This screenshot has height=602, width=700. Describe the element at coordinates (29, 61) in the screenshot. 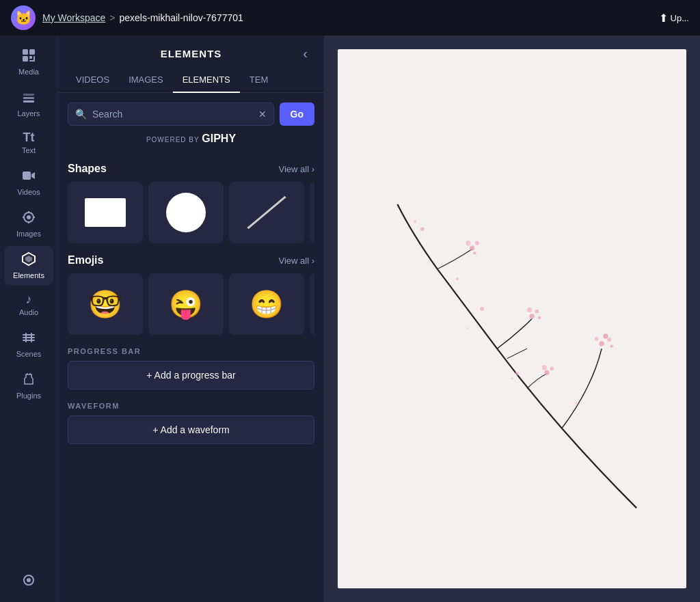

I see `sidebar-item-media: Media` at that location.